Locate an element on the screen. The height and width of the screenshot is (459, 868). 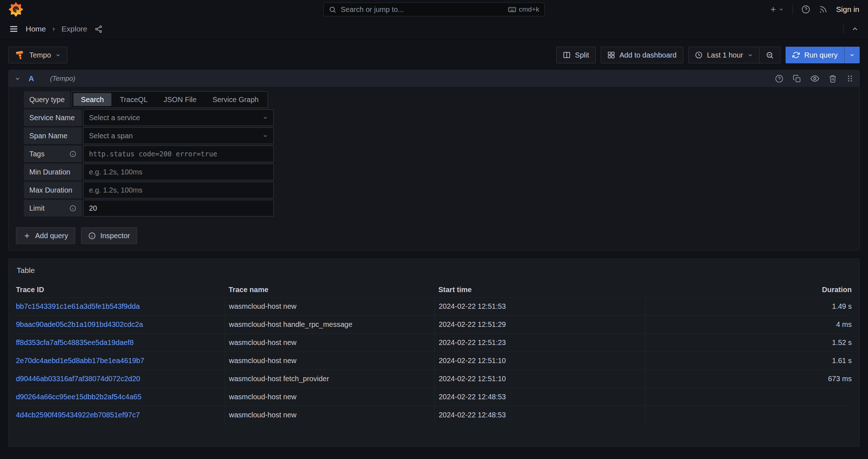
start-time-cell: 2024-02-22 12:51:29 is located at coordinates (540, 324).